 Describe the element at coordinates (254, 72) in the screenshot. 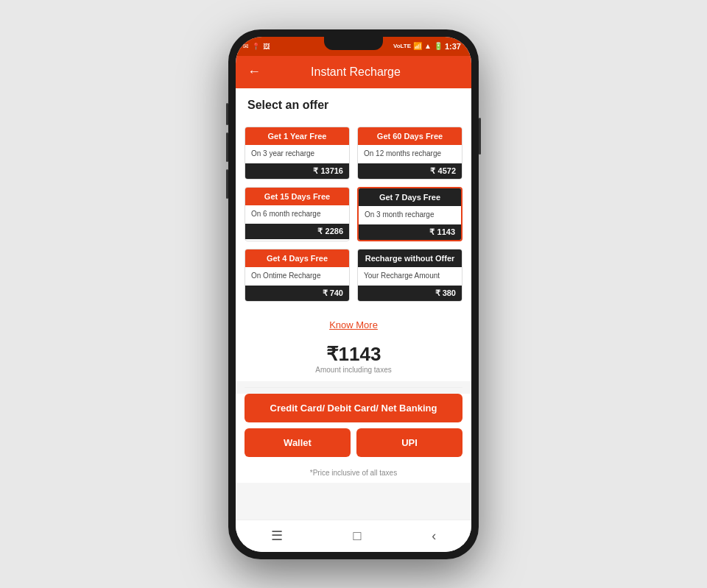

I see `back-button: ←` at that location.